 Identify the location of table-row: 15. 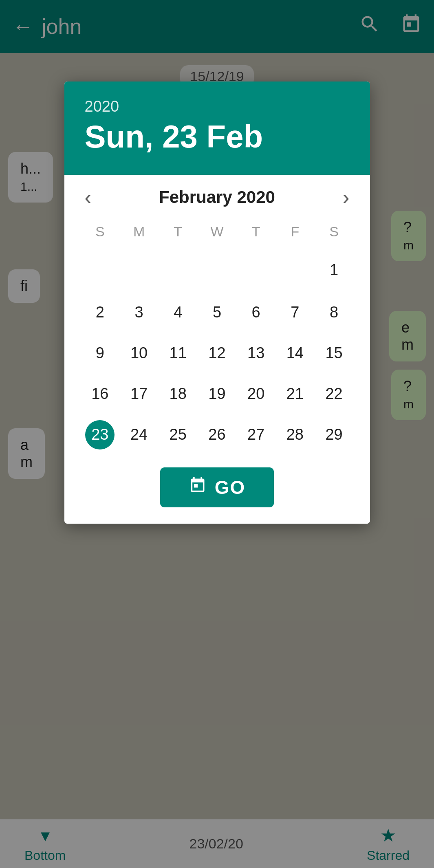
(334, 353).